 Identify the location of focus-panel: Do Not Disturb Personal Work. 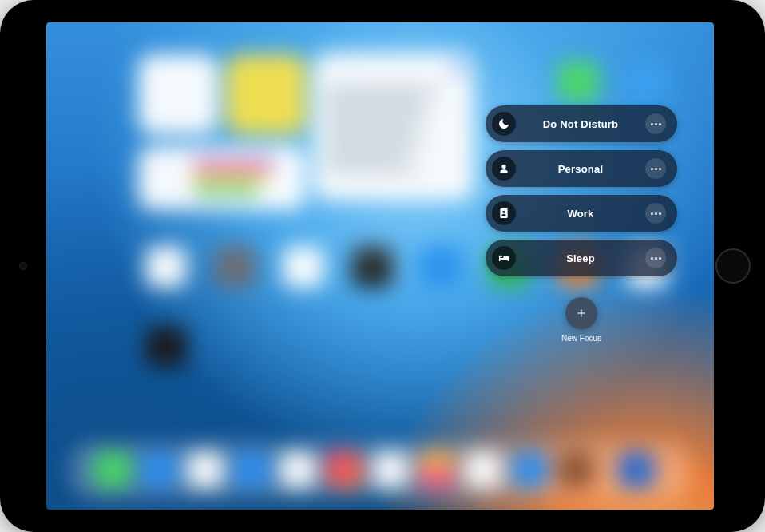
(581, 224).